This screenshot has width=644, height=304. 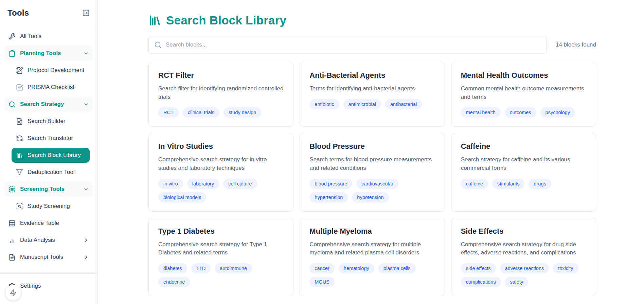 What do you see at coordinates (324, 104) in the screenshot?
I see `tag-badge: antibiotic` at bounding box center [324, 104].